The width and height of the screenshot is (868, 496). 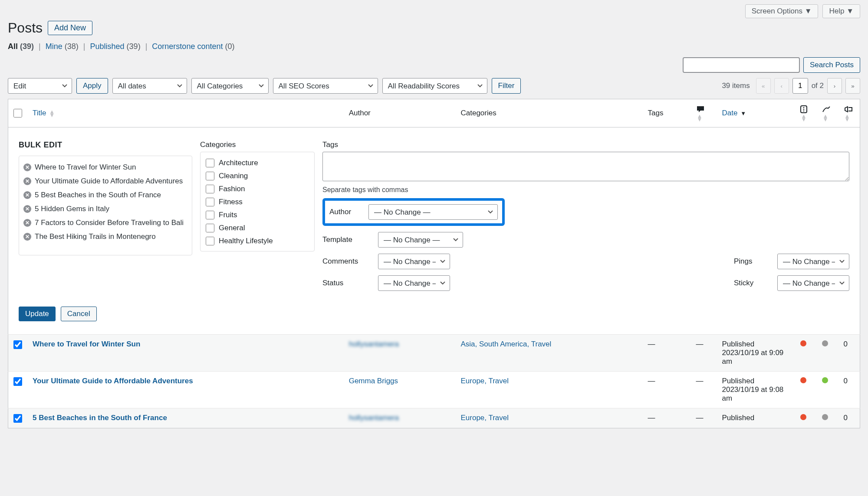 I want to click on bulk-cat-item: Fashion, so click(x=257, y=189).